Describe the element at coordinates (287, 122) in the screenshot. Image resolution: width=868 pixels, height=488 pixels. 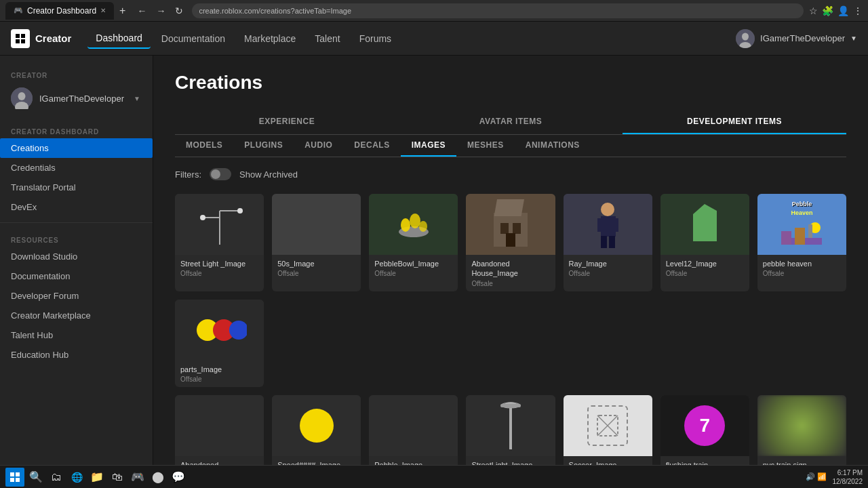
I see `tab-experience: EXPERIENCE` at that location.